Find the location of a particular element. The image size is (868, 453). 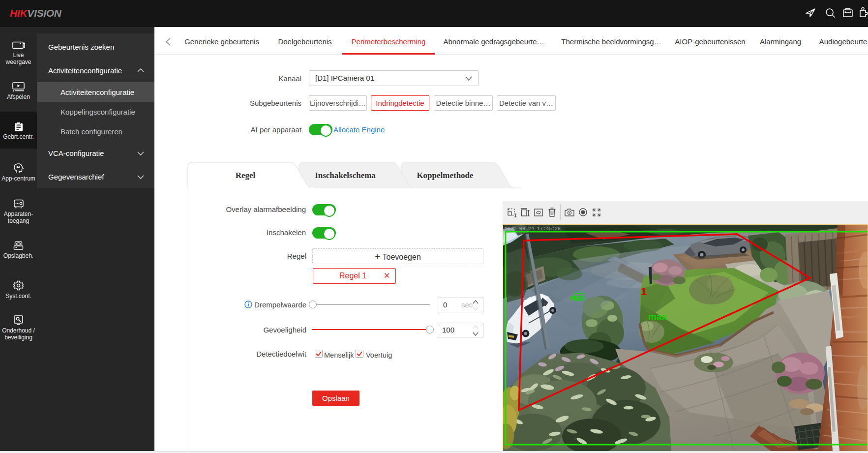

svg-text: min is located at coordinates (577, 298).